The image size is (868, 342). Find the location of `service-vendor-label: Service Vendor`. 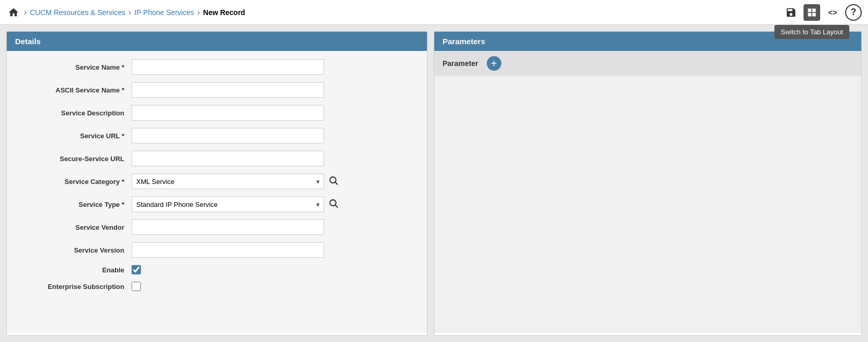

service-vendor-label: Service Vendor is located at coordinates (74, 228).